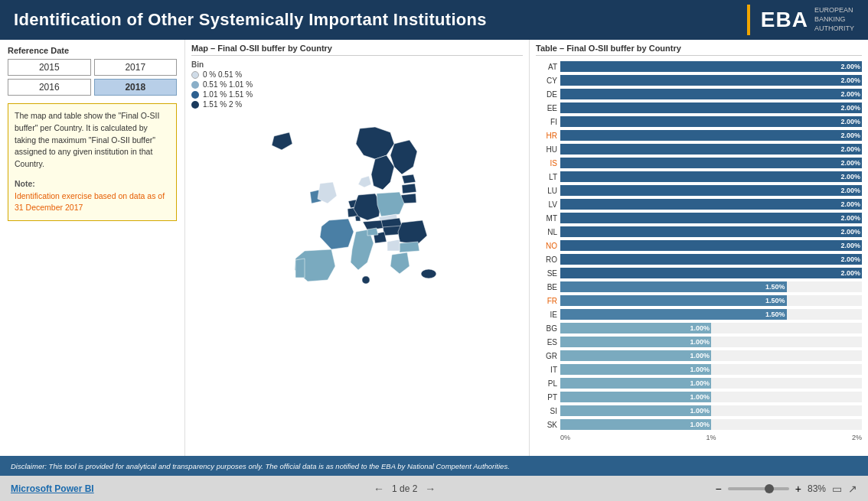 Image resolution: width=868 pixels, height=501 pixels. What do you see at coordinates (699, 369) in the screenshot?
I see `table-row: IT1.00%` at bounding box center [699, 369].